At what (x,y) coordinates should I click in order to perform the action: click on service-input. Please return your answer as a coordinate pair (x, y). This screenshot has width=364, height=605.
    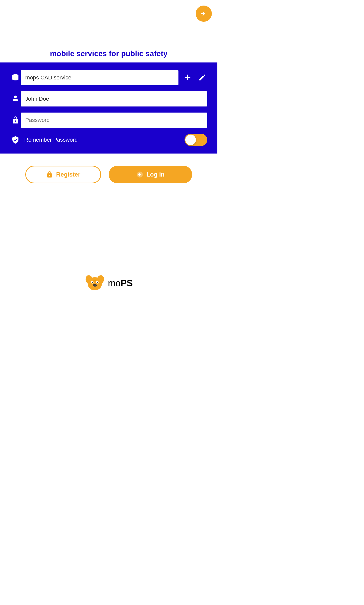
    Looking at the image, I should click on (100, 78).